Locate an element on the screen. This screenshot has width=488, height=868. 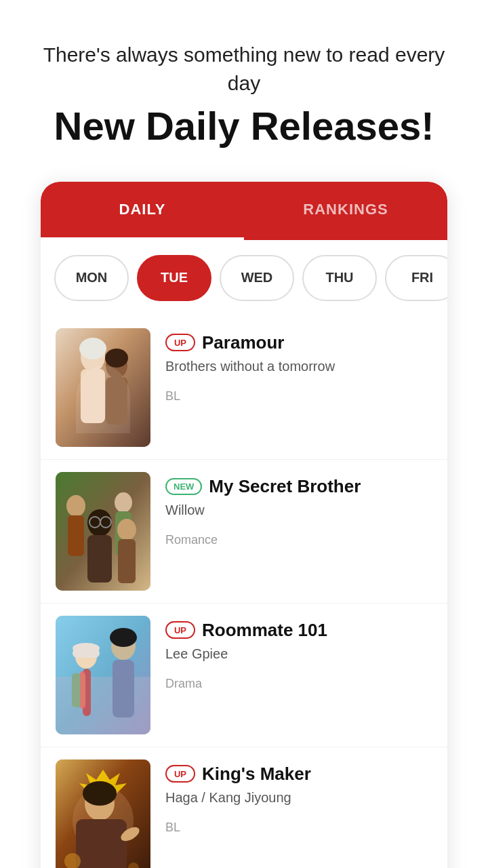
comic-genre-roommate-101: Drama is located at coordinates (299, 684).